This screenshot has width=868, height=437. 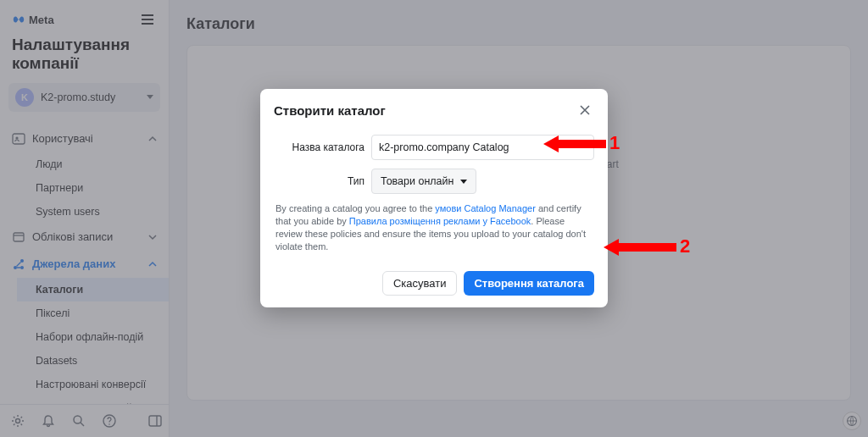 What do you see at coordinates (434, 110) in the screenshot?
I see `modal-header: Створити каталог` at bounding box center [434, 110].